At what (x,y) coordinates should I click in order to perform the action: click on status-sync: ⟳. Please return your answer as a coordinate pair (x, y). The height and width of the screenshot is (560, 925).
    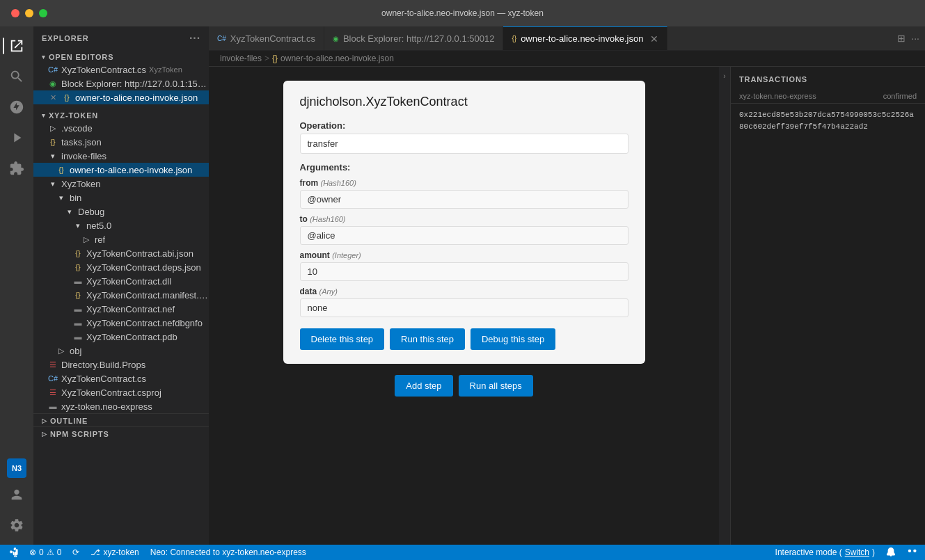
    Looking at the image, I should click on (76, 552).